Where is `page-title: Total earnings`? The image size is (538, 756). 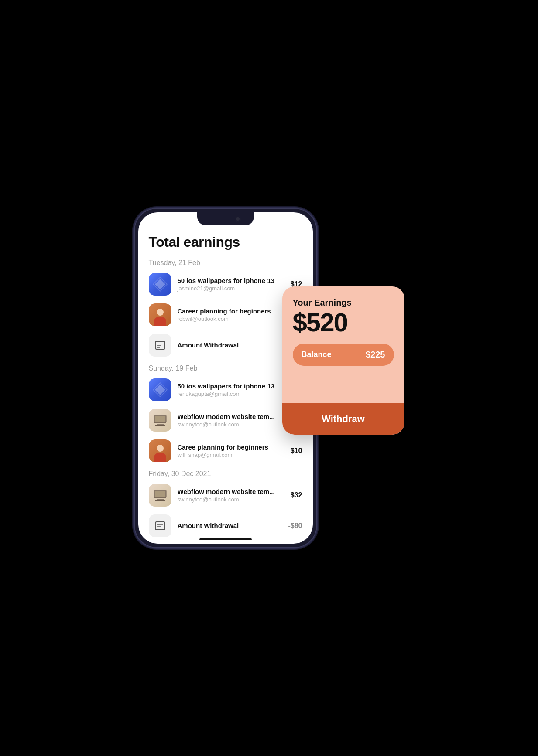 page-title: Total earnings is located at coordinates (226, 242).